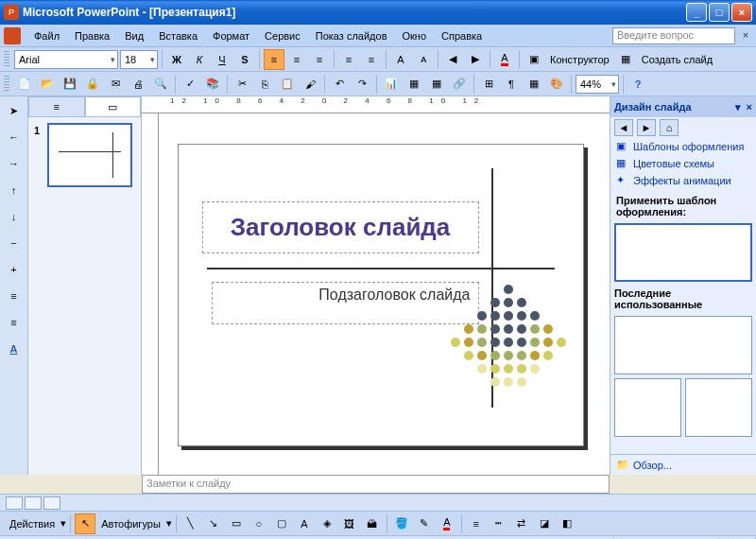 This screenshot has width=756, height=539. I want to click on autoshapes-menu: Автофигуры, so click(130, 524).